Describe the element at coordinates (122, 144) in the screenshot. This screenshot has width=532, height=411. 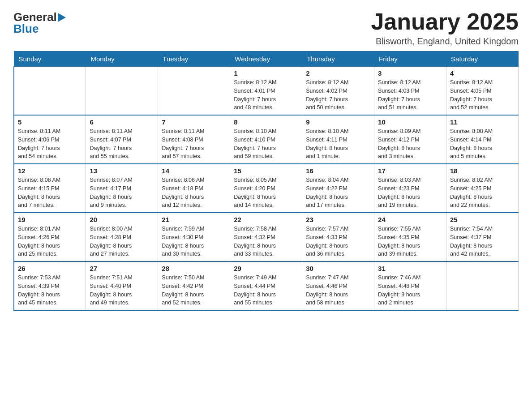
I see `day-info: Sunrise: 8:11 AM Sunset: 4:07 PM Dayligh…` at that location.